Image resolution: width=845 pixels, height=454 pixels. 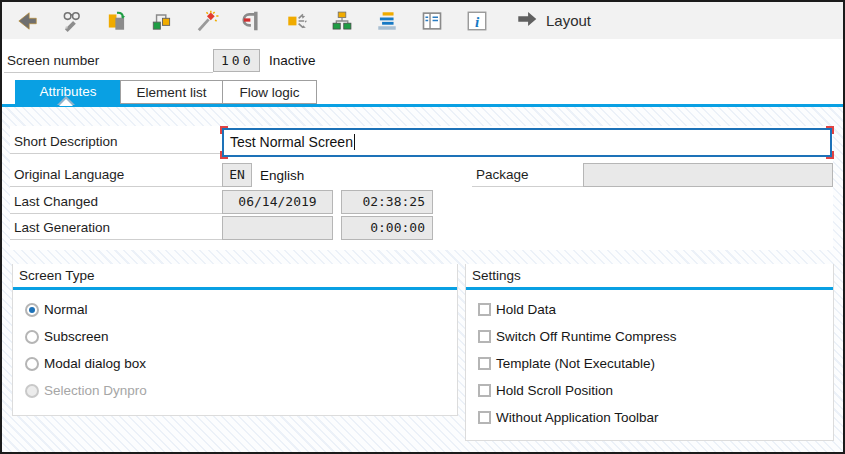 I want to click on settings-group-title: Settings, so click(x=650, y=276).